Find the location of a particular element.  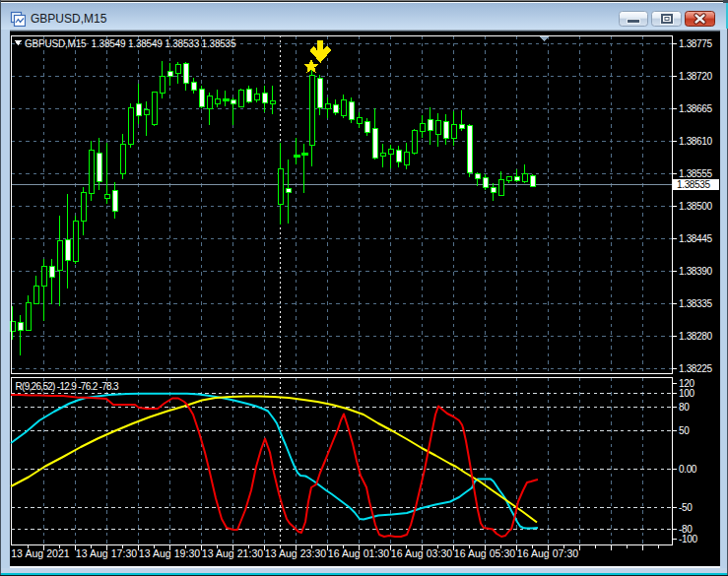

svg-text:GBPUSD,M15 1.38549 1.38549 1.: GBPUSD,M15 1.38549 1.38549 1.38533 1.385… is located at coordinates (130, 43).